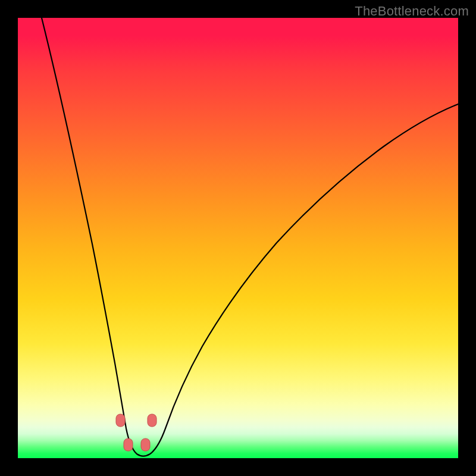 This screenshot has width=476, height=476. What do you see at coordinates (412, 11) in the screenshot?
I see `watermark-text: TheBottleneck.com` at bounding box center [412, 11].